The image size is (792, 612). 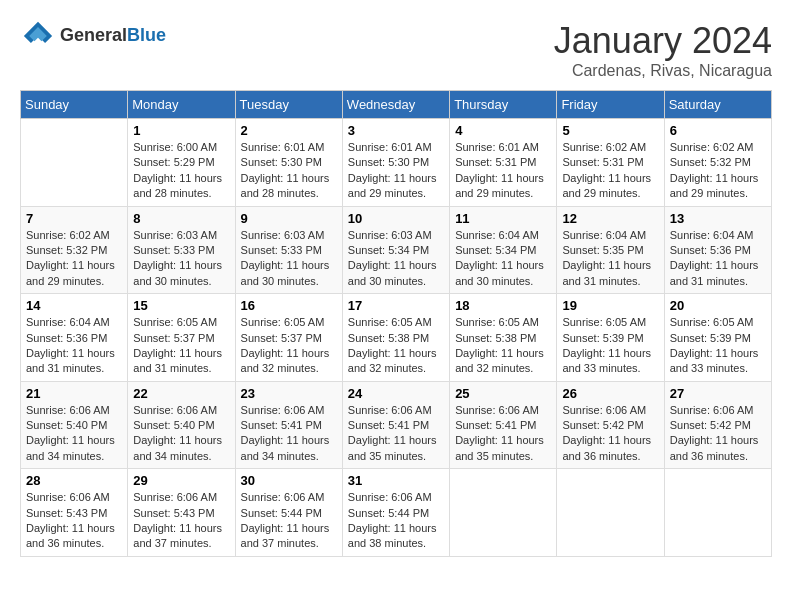 What do you see at coordinates (718, 306) in the screenshot?
I see `day-number: 20` at bounding box center [718, 306].